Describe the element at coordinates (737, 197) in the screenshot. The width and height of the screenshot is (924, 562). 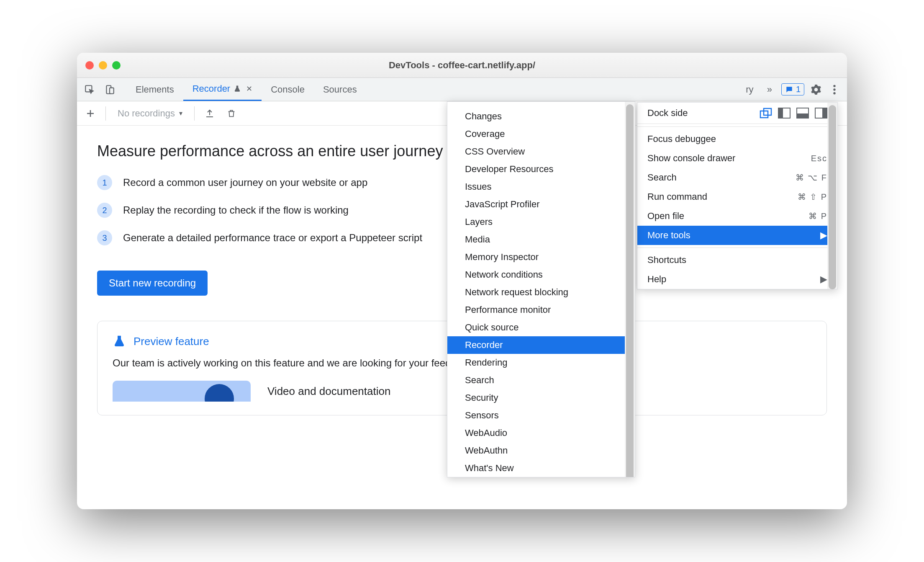
I see `menu-run-command: Run command⌘ ⇧ P` at that location.